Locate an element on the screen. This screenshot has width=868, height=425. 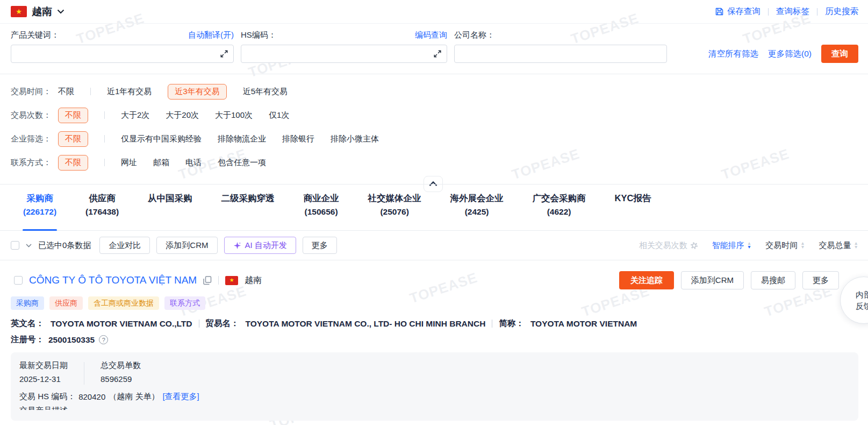
easy-mail-button: 易搜邮 is located at coordinates (773, 280).